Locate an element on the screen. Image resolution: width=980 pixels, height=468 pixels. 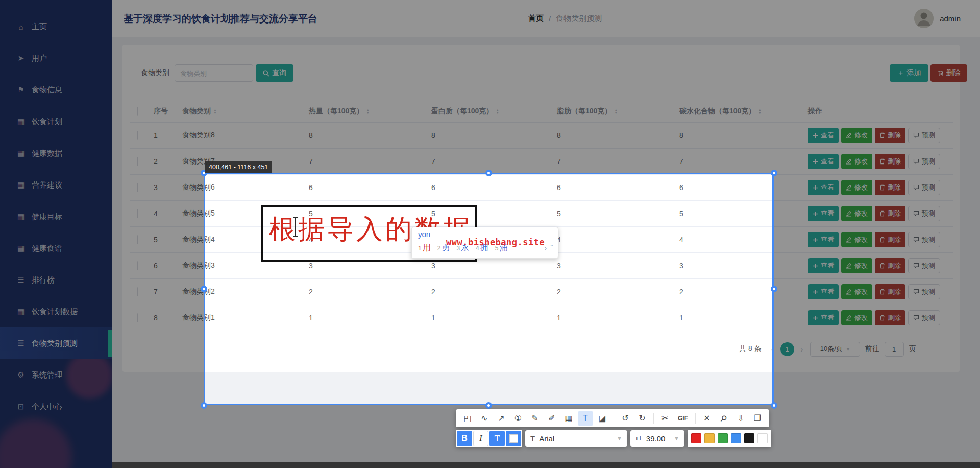
watermark: www.bishebang.site is located at coordinates (495, 242).